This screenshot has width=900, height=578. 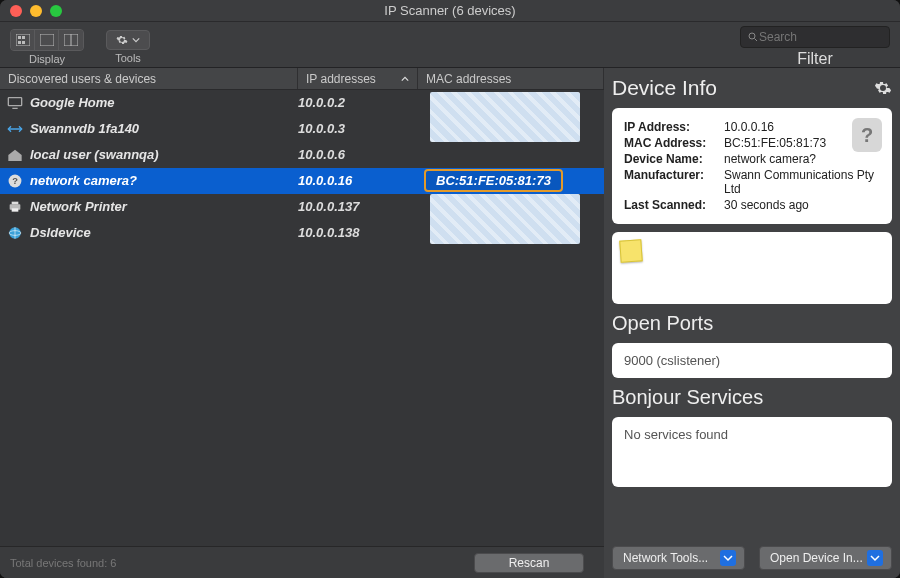 I want to click on device-name: Dsldevice, so click(x=164, y=232).